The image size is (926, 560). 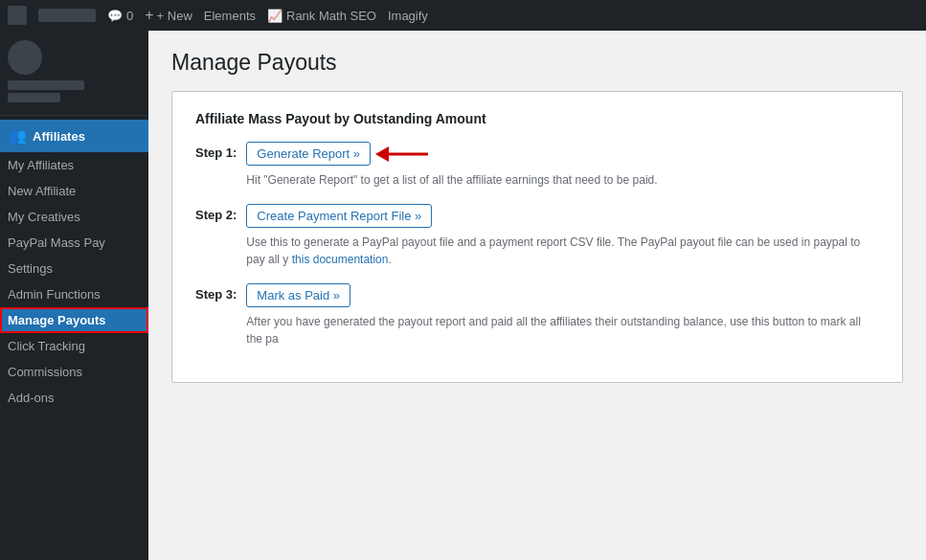 I want to click on avatar, so click(x=25, y=57).